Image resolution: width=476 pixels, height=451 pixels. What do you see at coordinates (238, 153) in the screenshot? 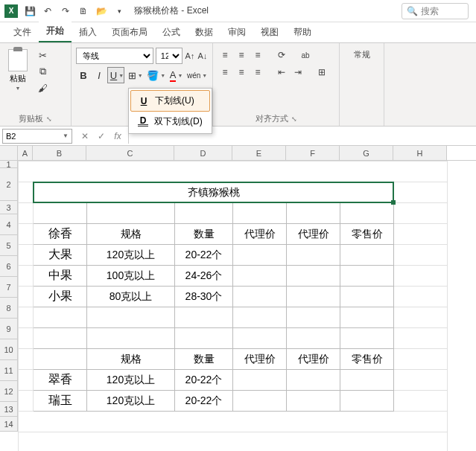
I see `worksheet: A B C D E F G H 1 2 3 4 5 6 7 8 9 10 11 …` at bounding box center [238, 153].